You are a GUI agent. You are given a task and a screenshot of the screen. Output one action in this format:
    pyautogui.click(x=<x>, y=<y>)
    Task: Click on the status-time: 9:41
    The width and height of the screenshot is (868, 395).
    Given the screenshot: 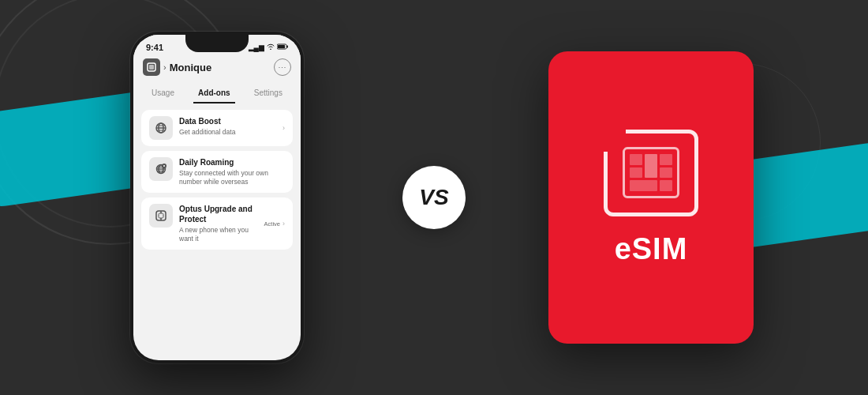 What is the action you would take?
    pyautogui.click(x=155, y=47)
    